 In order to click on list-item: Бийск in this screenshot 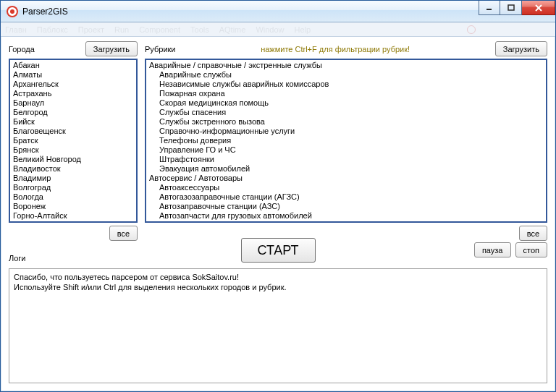, I will do `click(73, 122)`.